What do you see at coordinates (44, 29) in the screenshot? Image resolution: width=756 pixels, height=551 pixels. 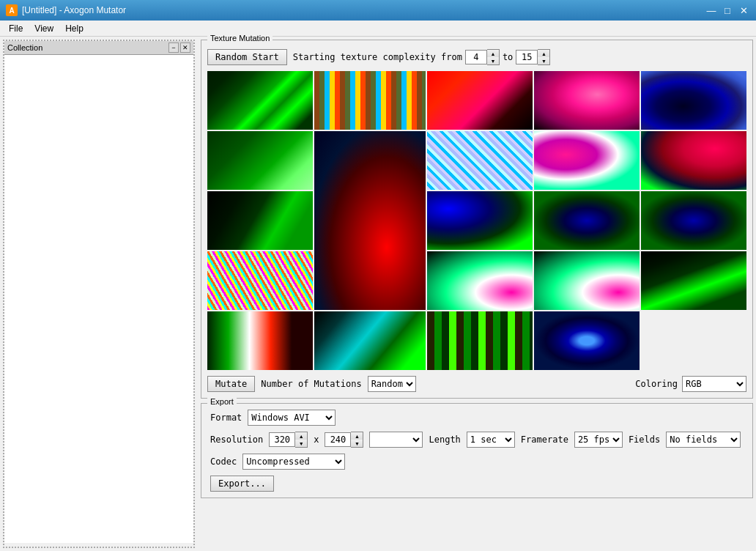 I see `menu-view: View` at bounding box center [44, 29].